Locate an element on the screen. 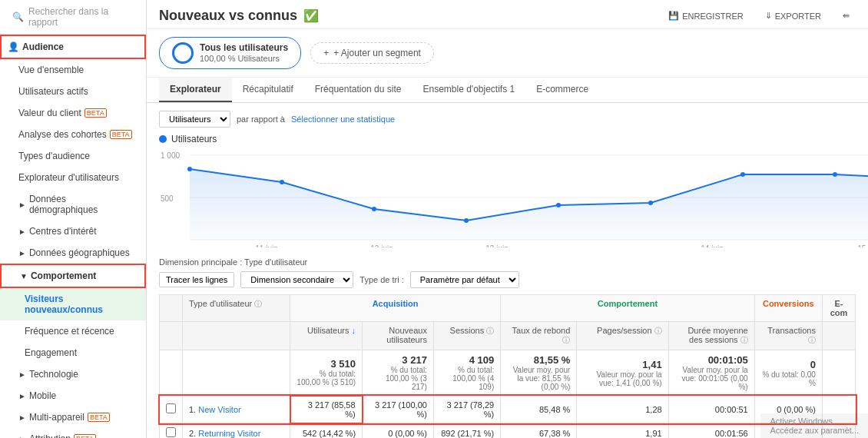 The width and height of the screenshot is (868, 438). page-title: Nouveaux vs connus is located at coordinates (228, 15).